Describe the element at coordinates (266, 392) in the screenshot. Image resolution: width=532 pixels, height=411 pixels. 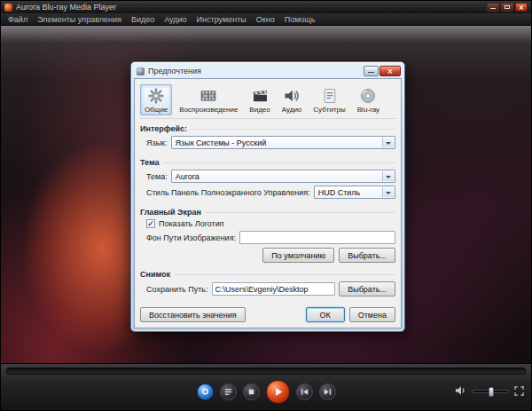
I see `transport-controls` at that location.